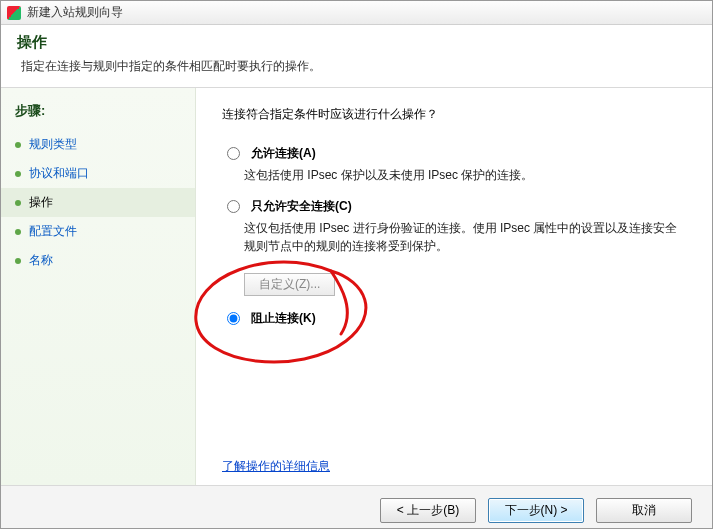  Describe the element at coordinates (356, 507) in the screenshot. I see `footer: < 上一步(B) 下一步(N) > 取消` at that location.